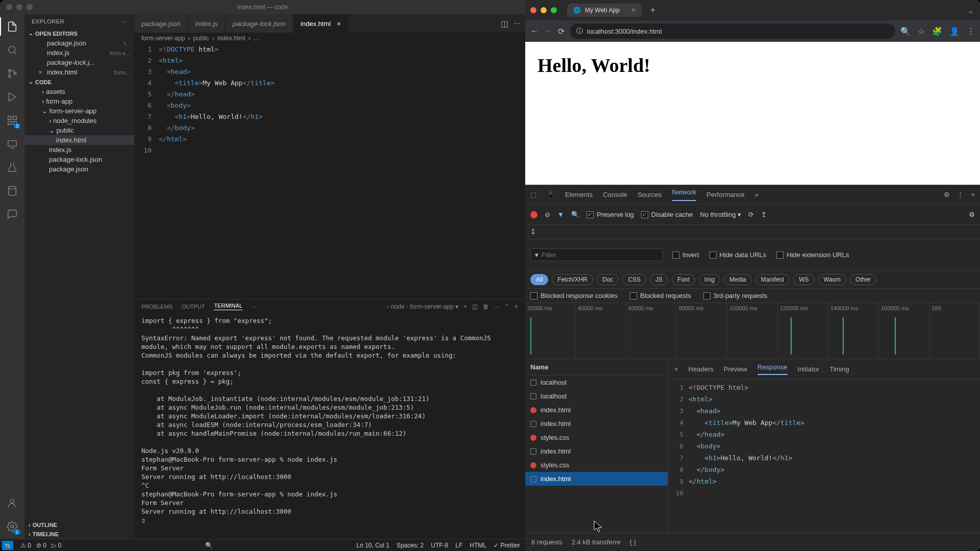 The height and width of the screenshot is (551, 980). I want to click on filter-checkbox: Hide data URLs, so click(738, 255).